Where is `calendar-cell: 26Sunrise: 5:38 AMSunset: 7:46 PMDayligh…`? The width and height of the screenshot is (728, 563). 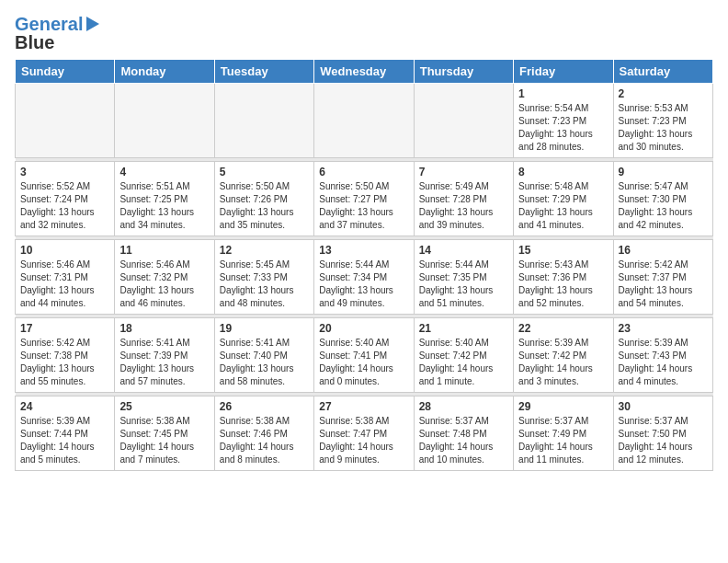
calendar-cell: 26Sunrise: 5:38 AMSunset: 7:46 PMDayligh… is located at coordinates (264, 434).